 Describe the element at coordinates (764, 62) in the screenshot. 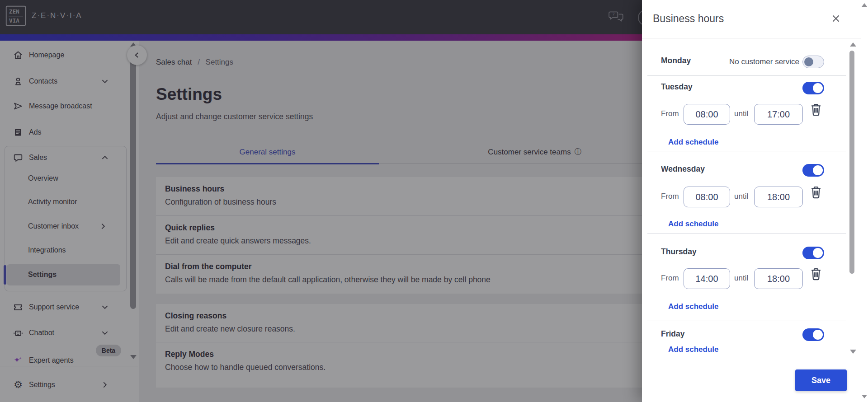

I see `no-customer-service-label: No customer service` at that location.